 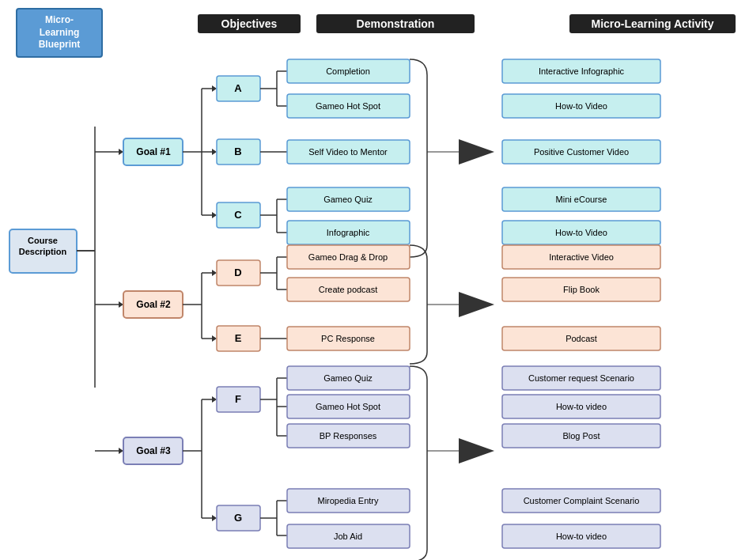 I want to click on svg-text: Goal #2, so click(x=153, y=305).